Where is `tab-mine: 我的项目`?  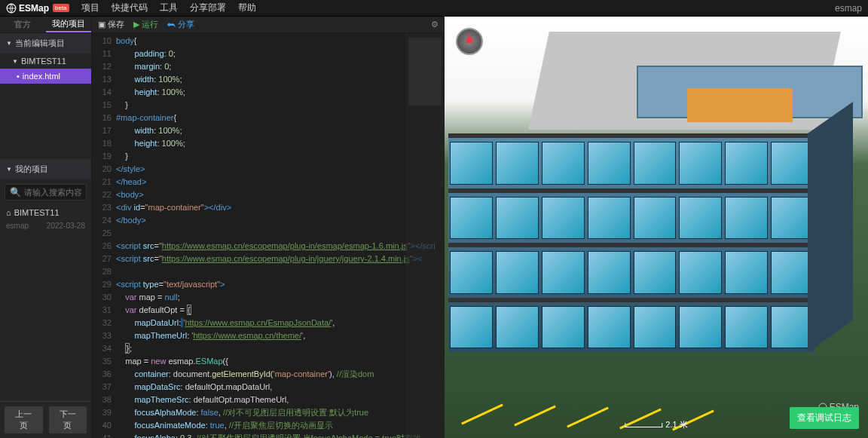 tab-mine: 我的项目 is located at coordinates (69, 24).